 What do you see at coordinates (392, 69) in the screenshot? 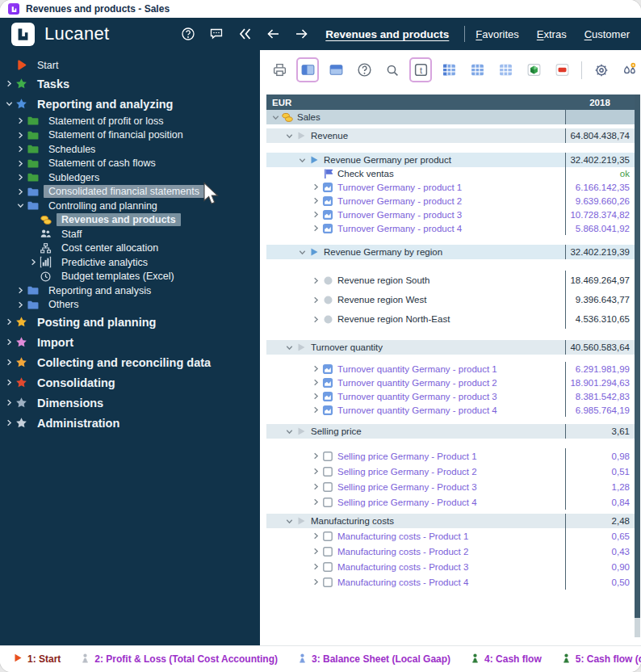
I see `toolbar-button-search-icon` at bounding box center [392, 69].